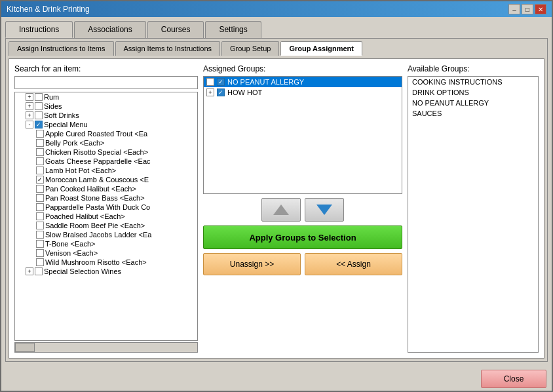  What do you see at coordinates (276, 29) in the screenshot?
I see `main-tabs-row: Instructions Associations Courses Settin…` at bounding box center [276, 29].